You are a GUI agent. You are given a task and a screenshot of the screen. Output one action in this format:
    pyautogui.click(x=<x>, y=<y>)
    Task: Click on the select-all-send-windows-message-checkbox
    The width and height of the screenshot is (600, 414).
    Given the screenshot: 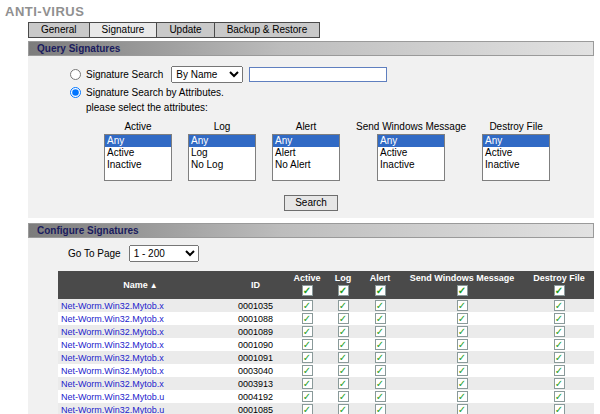 What is the action you would take?
    pyautogui.click(x=462, y=290)
    